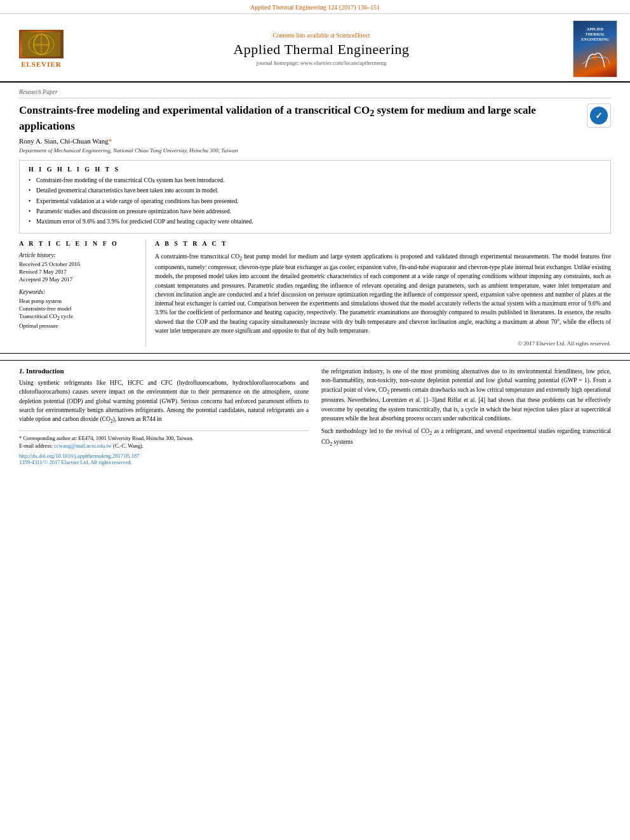  Describe the element at coordinates (594, 34) in the screenshot. I see `thumb-text: APPLIEDTHERMALENGINEERING` at that location.